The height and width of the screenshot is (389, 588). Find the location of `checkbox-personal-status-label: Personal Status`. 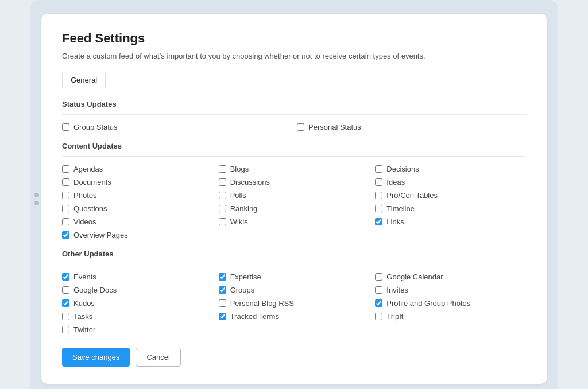

checkbox-personal-status-label: Personal Status is located at coordinates (335, 127).